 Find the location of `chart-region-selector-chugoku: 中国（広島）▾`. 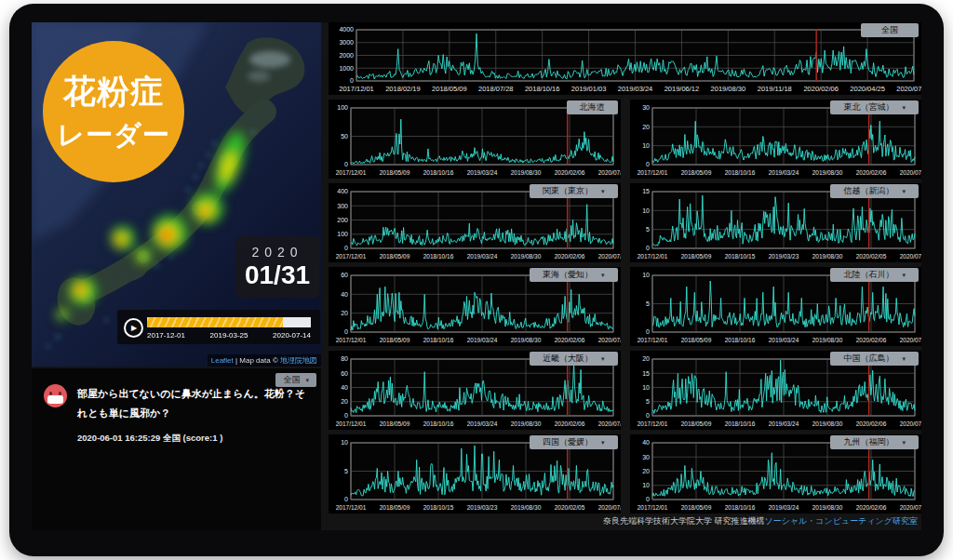

chart-region-selector-chugoku: 中国（広島）▾ is located at coordinates (875, 359).